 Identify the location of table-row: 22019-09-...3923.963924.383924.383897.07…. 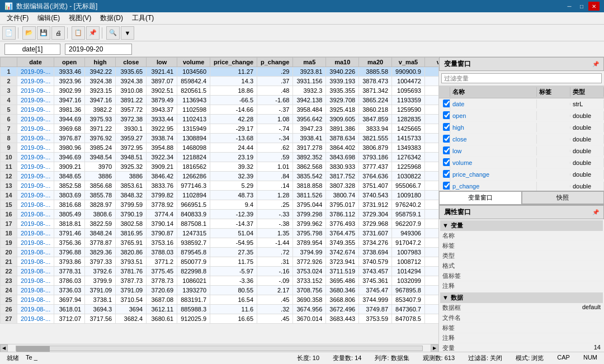
(220, 82).